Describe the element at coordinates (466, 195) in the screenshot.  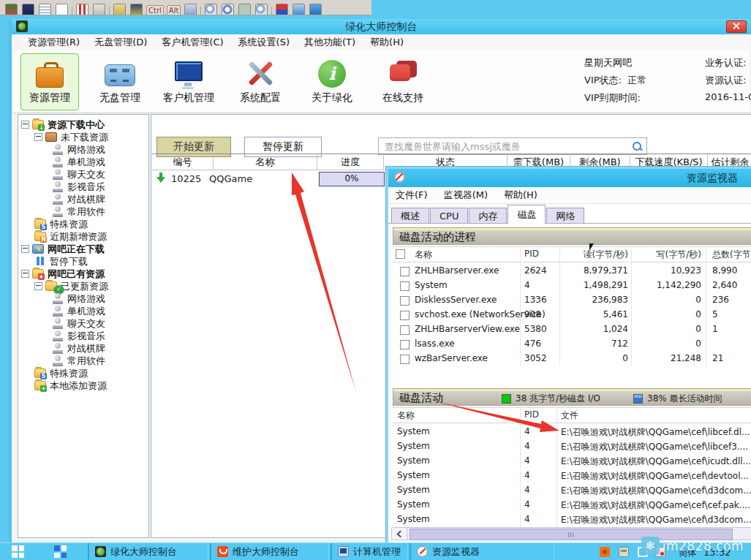
I see `monitor-menu-monitor: 监视器(M)` at that location.